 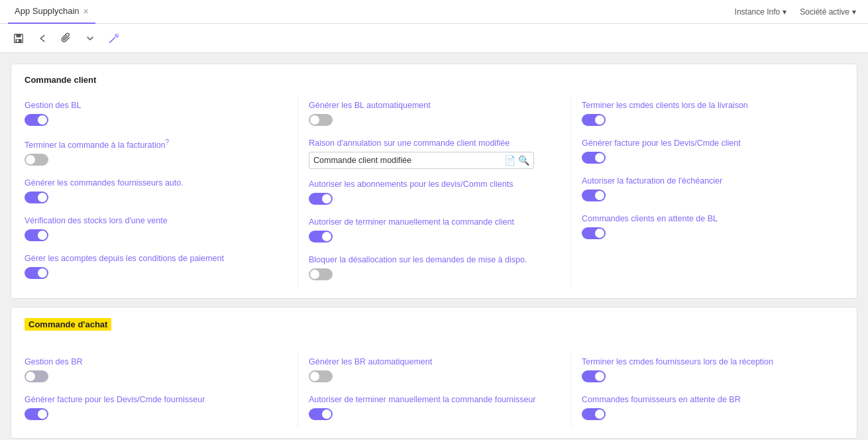 What do you see at coordinates (321, 120) in the screenshot?
I see `toggle-generer-bl-auto` at bounding box center [321, 120].